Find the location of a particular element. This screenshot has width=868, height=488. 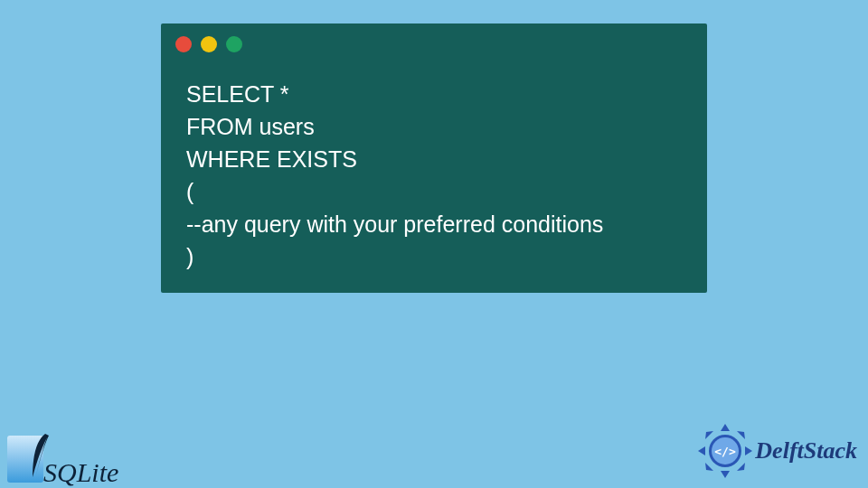

sqlite-text: SQLite is located at coordinates (81, 473).